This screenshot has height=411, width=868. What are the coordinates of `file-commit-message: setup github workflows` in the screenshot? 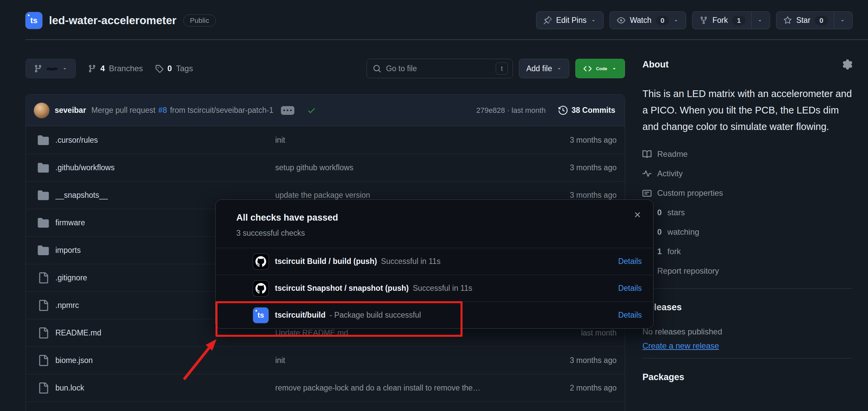 It's located at (404, 168).